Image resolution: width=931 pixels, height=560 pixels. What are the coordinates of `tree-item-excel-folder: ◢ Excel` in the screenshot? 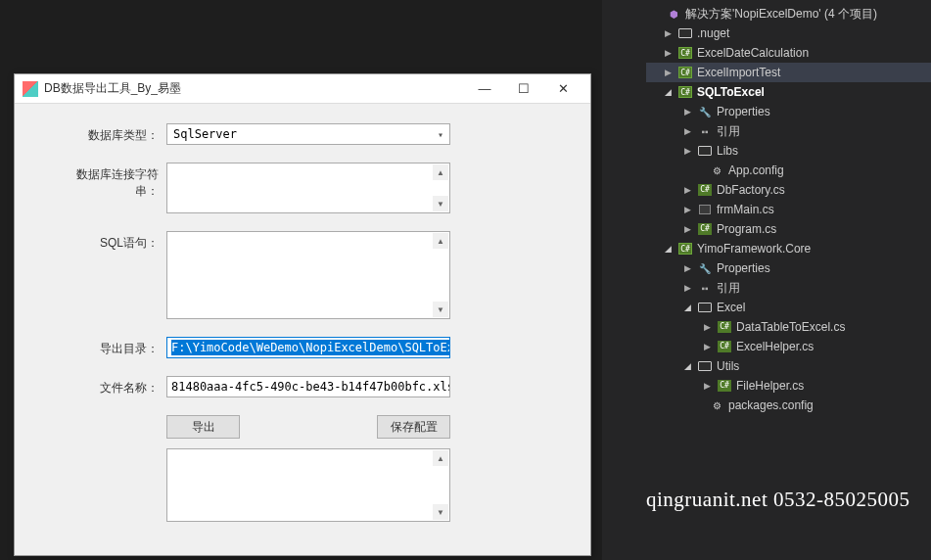 It's located at (789, 307).